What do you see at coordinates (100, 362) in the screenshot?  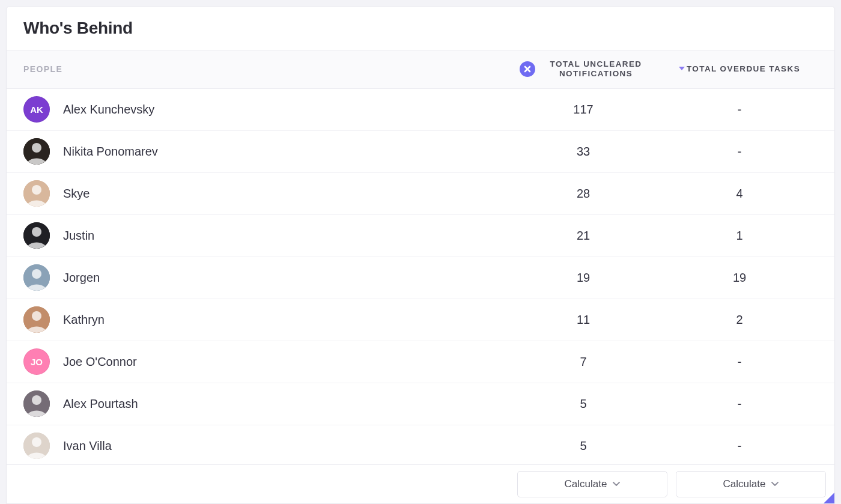 I see `person-name: Joe O'Connor` at bounding box center [100, 362].